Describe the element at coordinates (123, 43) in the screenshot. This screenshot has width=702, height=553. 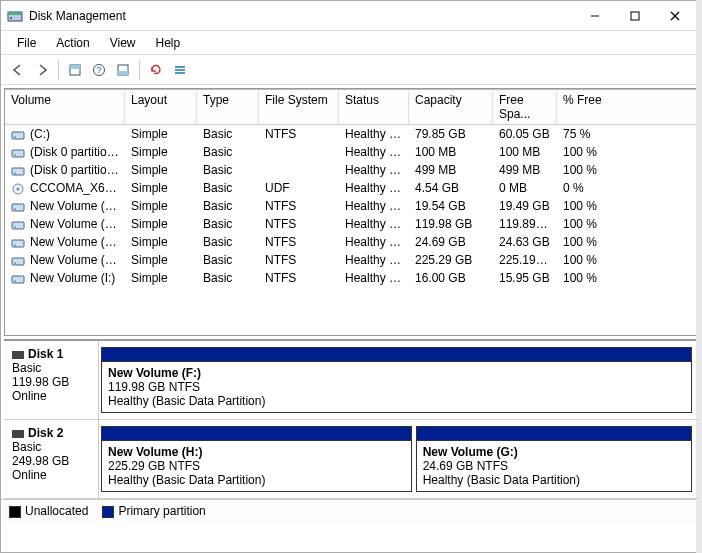
I see `menu-view: View` at that location.